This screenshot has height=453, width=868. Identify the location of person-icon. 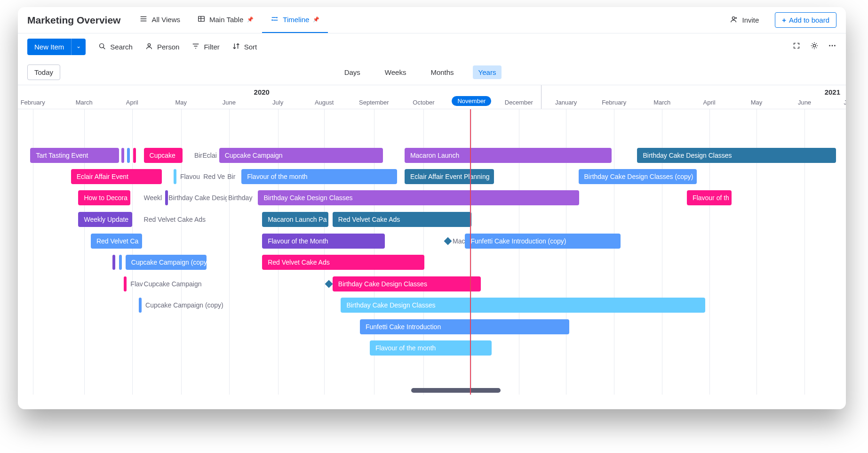
(149, 47).